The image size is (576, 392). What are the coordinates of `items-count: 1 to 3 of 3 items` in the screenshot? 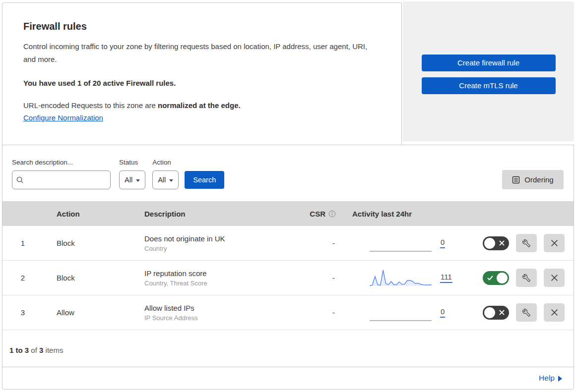 It's located at (288, 342).